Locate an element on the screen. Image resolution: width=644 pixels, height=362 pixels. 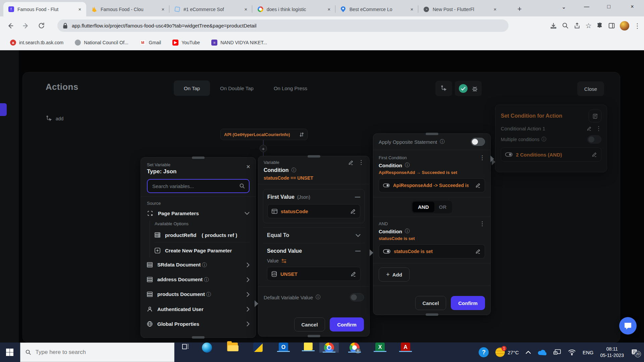
close-icon: × is located at coordinates (248, 167).